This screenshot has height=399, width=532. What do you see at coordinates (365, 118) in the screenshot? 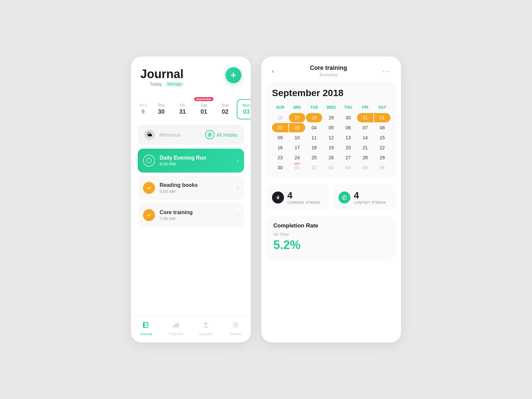
I see `cal-cell: 31` at bounding box center [365, 118].